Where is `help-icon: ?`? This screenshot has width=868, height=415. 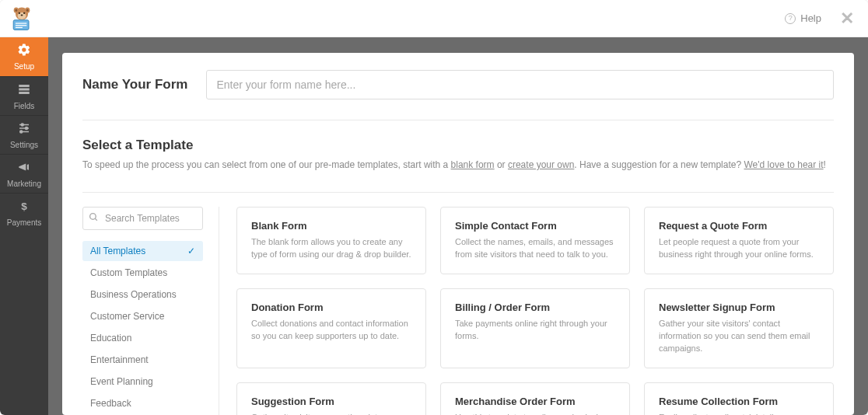
help-icon: ? is located at coordinates (790, 19).